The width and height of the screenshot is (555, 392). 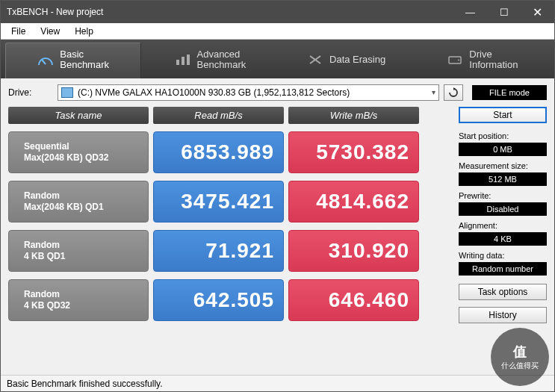 What do you see at coordinates (46, 60) in the screenshot?
I see `gauge-icon` at bounding box center [46, 60].